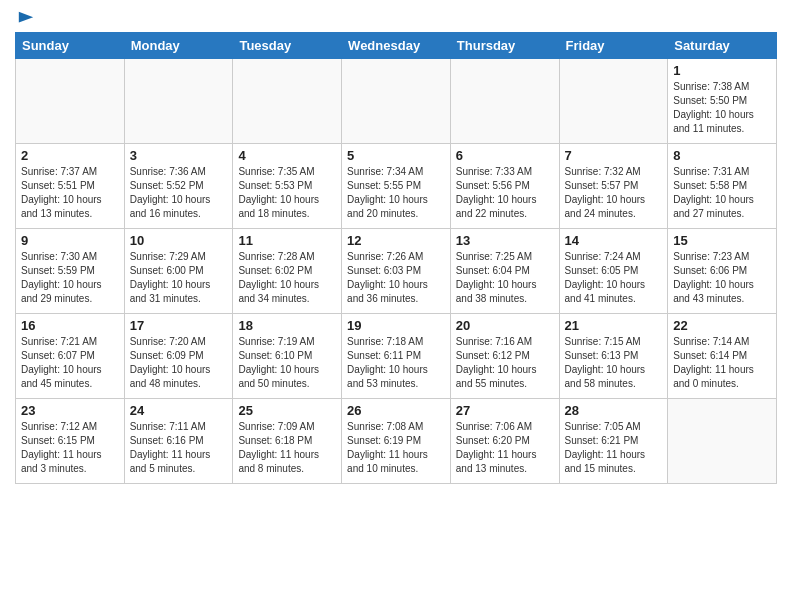 This screenshot has height=612, width=792. I want to click on day-number: 5, so click(396, 156).